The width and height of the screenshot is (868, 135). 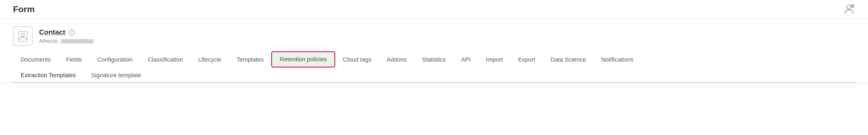 What do you see at coordinates (434, 60) in the screenshot?
I see `tab-statistics: Statistics` at bounding box center [434, 60].